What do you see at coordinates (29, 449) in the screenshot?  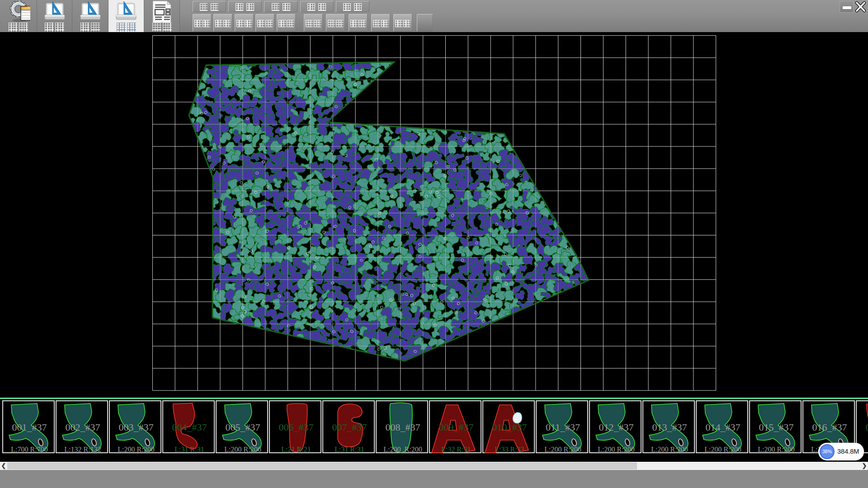 I see `svg-text: L:700 R:700` at bounding box center [29, 449].